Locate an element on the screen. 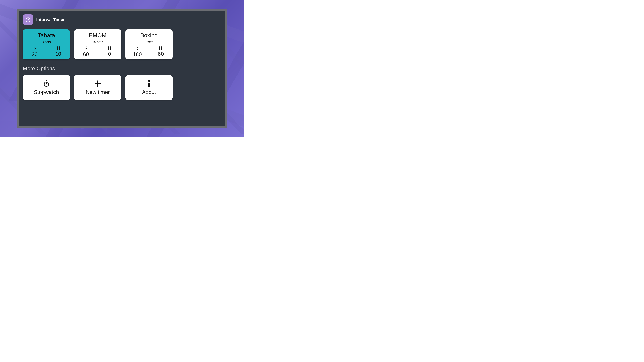 The image size is (644, 362). rest-stat: 60 is located at coordinates (161, 52).